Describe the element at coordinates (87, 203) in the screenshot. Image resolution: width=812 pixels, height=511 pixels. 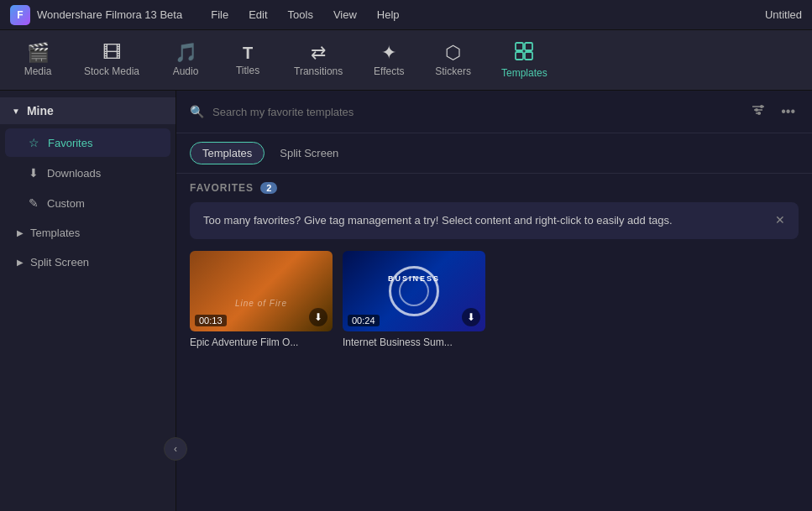
I see `sidebar-item-custom: ✎ Custom` at that location.